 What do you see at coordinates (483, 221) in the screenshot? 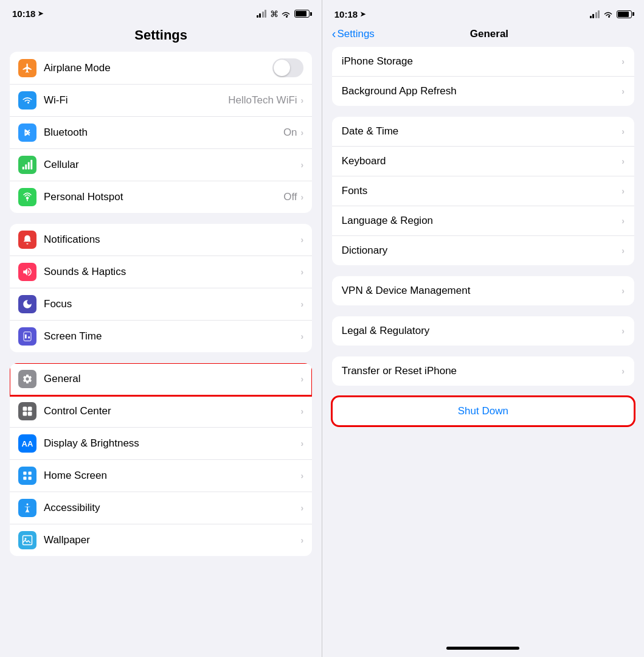
I see `language-row: Language & Region ›` at bounding box center [483, 221].